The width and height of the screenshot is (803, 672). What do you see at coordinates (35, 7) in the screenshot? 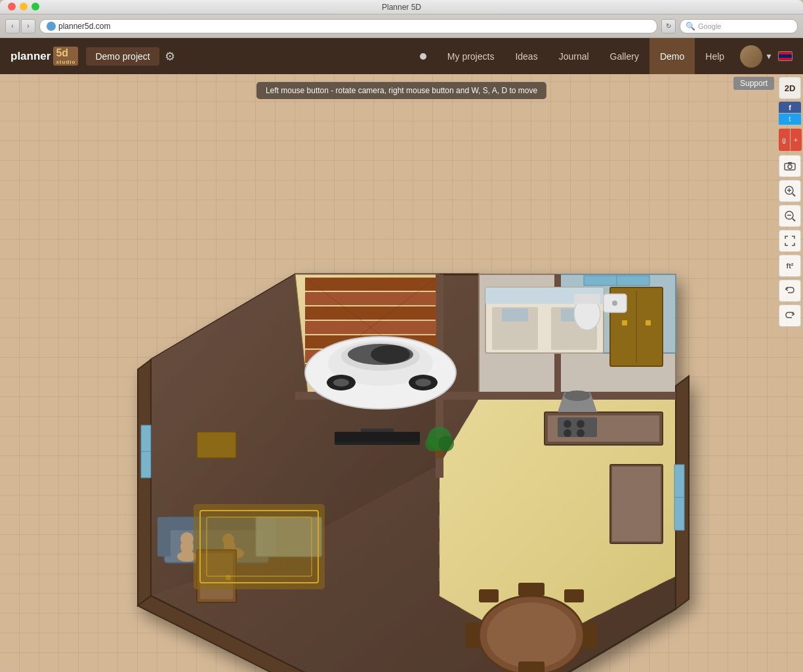
I see `maximize-button` at bounding box center [35, 7].